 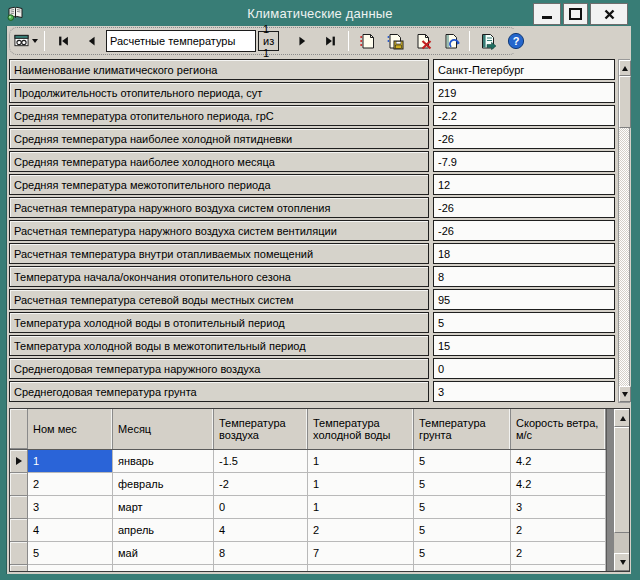 I want to click on record-type-input, so click(x=181, y=41).